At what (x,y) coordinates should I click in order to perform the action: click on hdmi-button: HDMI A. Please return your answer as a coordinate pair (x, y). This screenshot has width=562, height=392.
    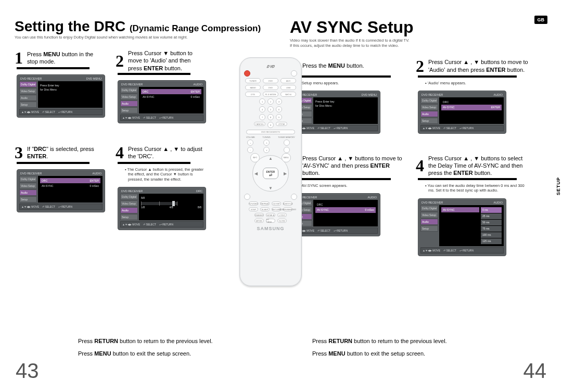
    Looking at the image, I should click on (271, 215).